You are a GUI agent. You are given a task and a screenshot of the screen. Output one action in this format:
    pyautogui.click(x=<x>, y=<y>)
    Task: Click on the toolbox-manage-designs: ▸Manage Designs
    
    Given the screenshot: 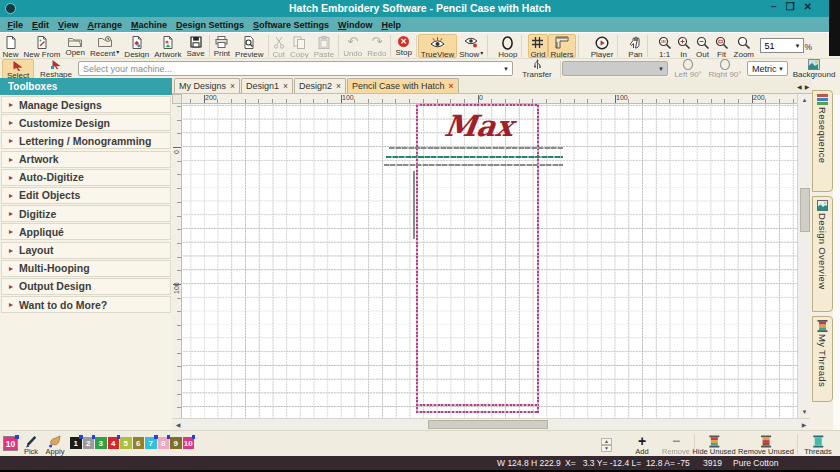 What is the action you would take?
    pyautogui.click(x=86, y=104)
    